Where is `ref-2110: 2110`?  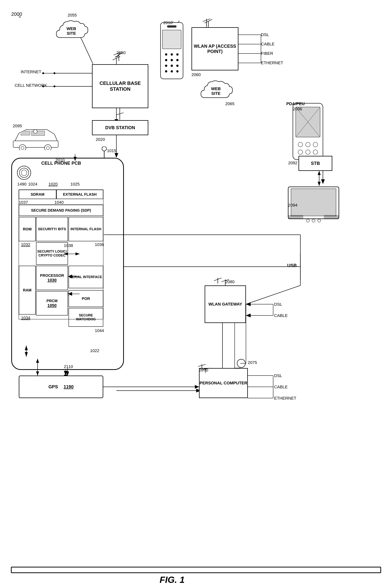 ref-2110: 2110 is located at coordinates (68, 367).